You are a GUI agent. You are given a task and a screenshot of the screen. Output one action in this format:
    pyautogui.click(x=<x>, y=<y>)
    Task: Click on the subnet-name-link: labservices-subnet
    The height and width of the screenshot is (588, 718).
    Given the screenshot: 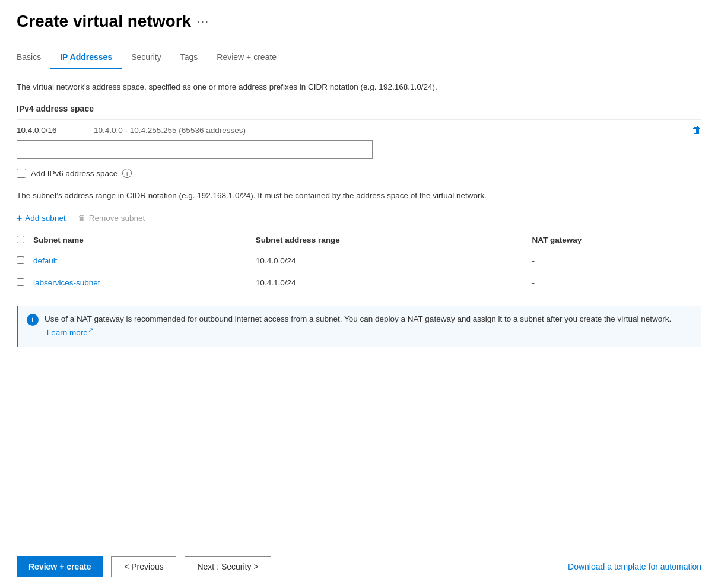 What is the action you would take?
    pyautogui.click(x=66, y=282)
    